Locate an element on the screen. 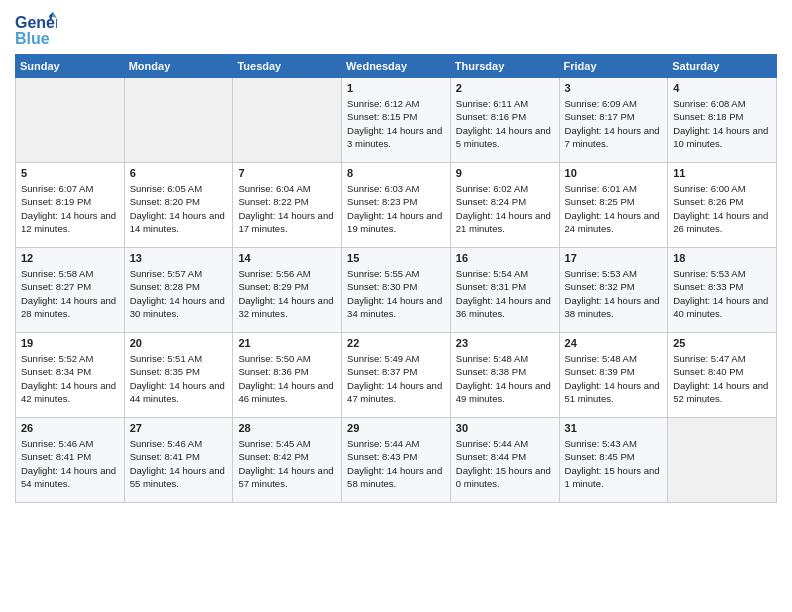  calendar-cell: 25Sunrise: 5:47 AM Sunset: 8:40 PM Dayli… is located at coordinates (722, 376).